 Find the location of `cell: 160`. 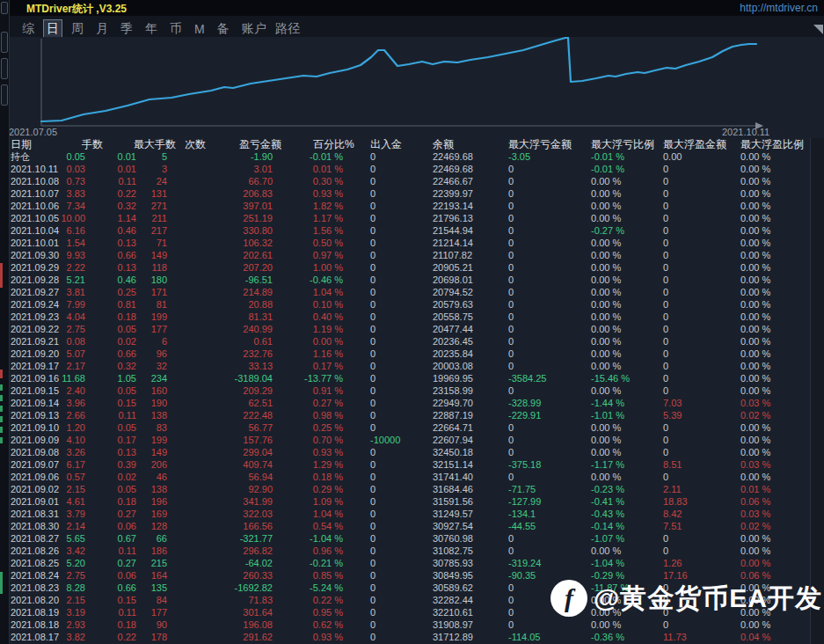

cell: 160 is located at coordinates (144, 391).